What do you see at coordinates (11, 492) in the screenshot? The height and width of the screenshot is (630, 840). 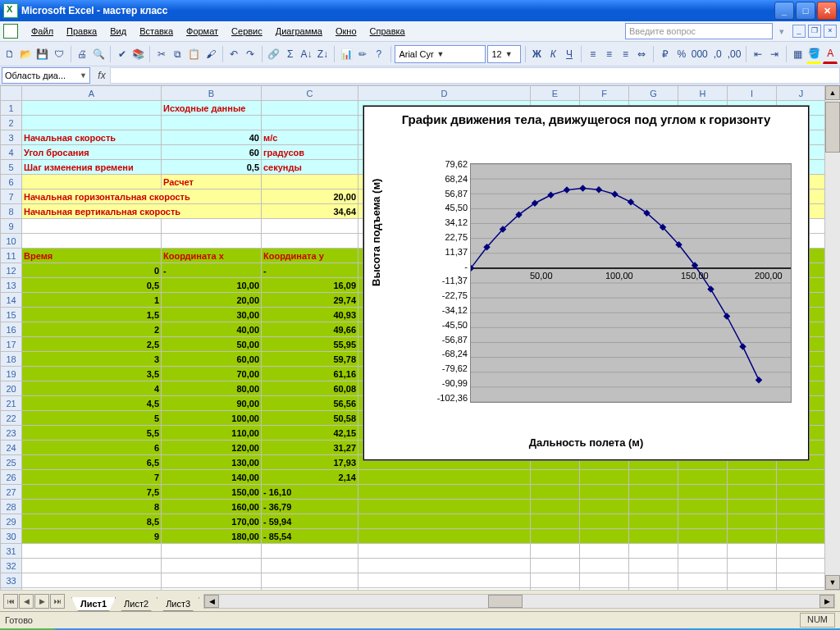 I see `row-header: 27` at bounding box center [11, 492].